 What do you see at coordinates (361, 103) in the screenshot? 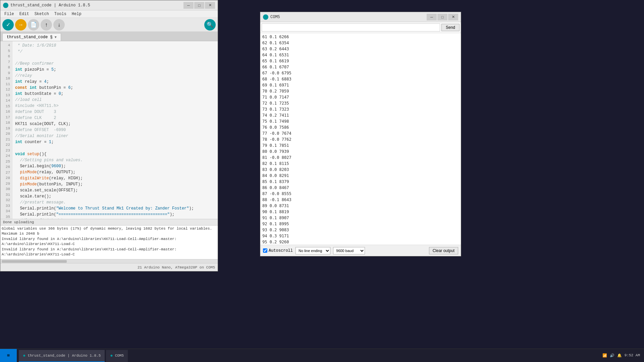
I see `com-data-row: 72 0.1 7235` at bounding box center [361, 103].